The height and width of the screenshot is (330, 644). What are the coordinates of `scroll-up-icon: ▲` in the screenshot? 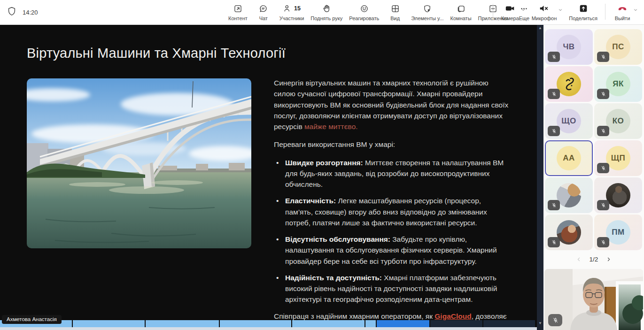 It's located at (540, 28).